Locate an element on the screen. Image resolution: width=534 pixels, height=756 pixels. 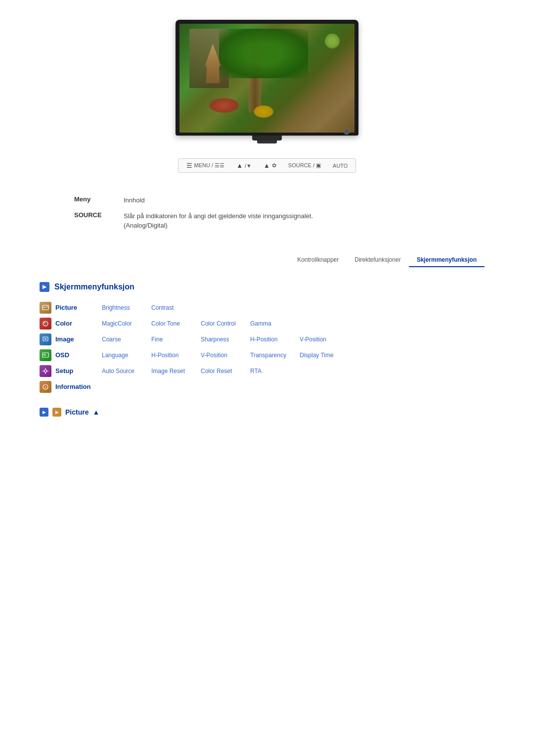
flowers-yellow is located at coordinates (264, 112).